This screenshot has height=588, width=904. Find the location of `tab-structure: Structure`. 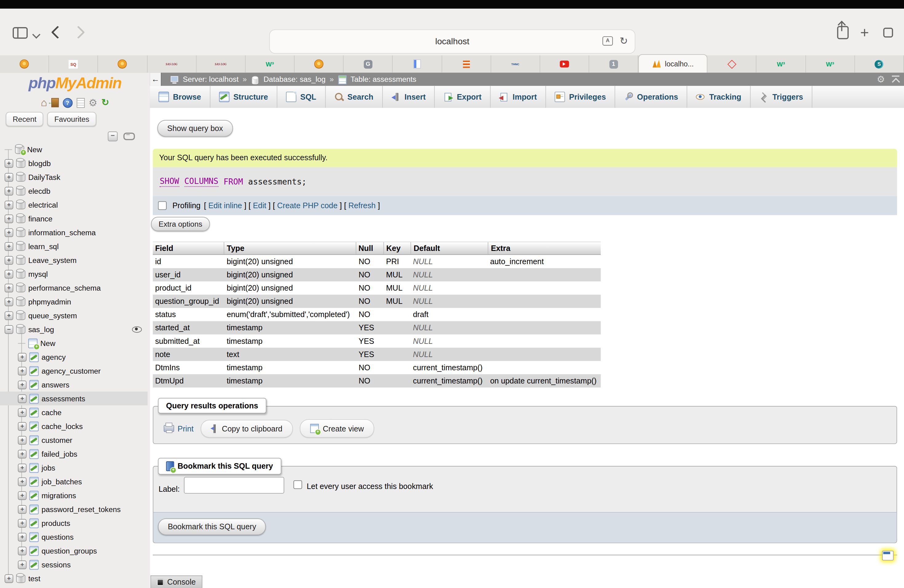

tab-structure: Structure is located at coordinates (244, 96).